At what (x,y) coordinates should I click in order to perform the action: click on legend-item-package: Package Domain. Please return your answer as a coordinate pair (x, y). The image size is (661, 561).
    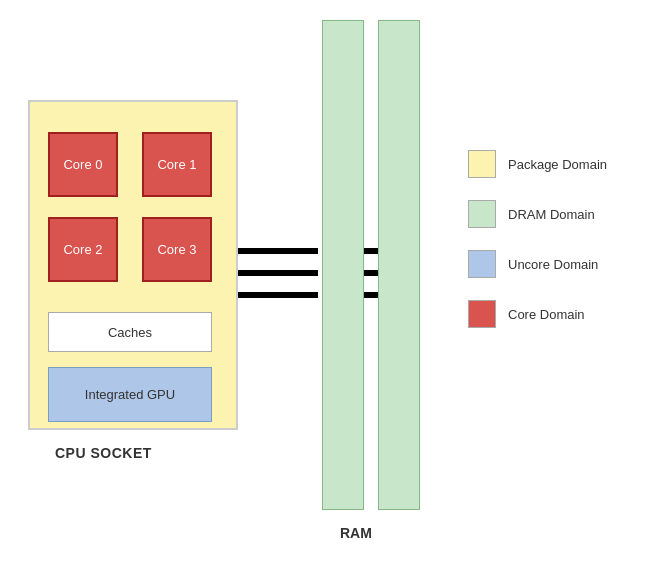
    Looking at the image, I should click on (538, 164).